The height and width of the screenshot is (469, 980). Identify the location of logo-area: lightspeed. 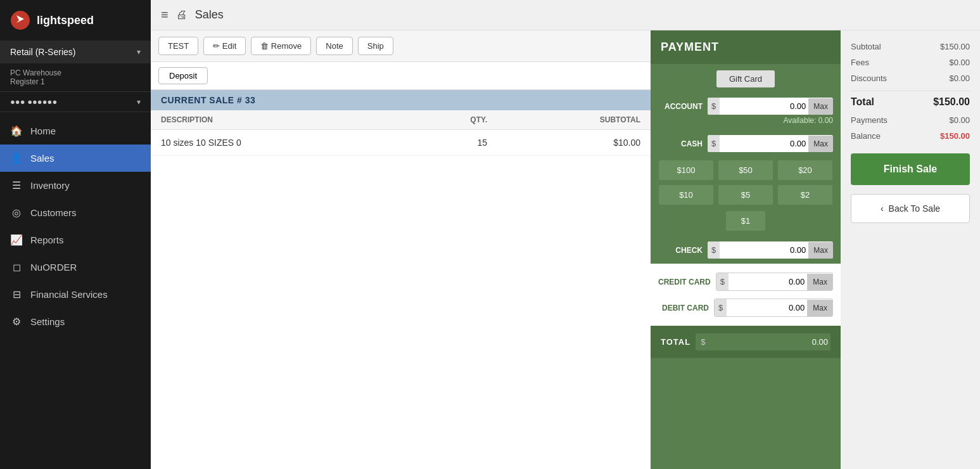
(75, 20).